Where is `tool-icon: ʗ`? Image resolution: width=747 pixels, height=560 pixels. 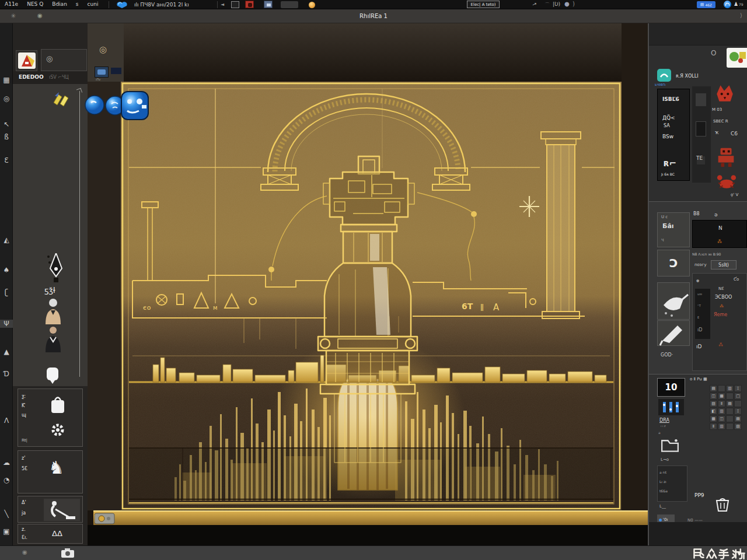 tool-icon: ʗ is located at coordinates (6, 292).